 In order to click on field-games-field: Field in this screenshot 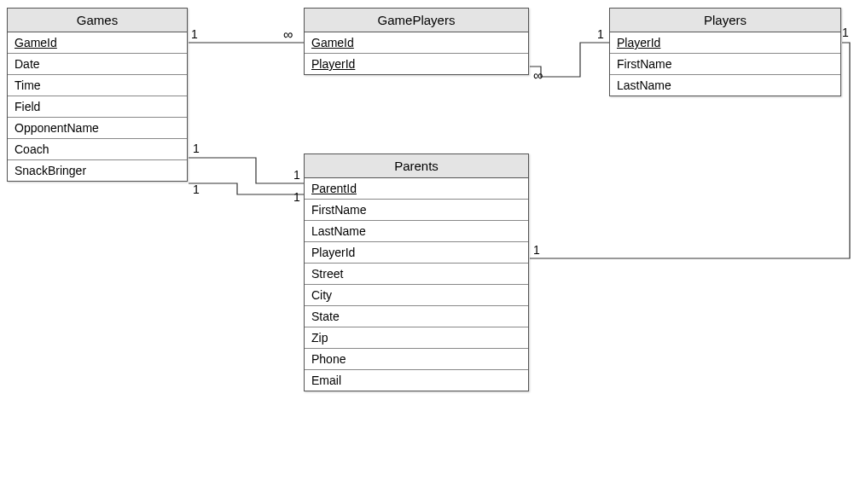, I will do `click(97, 107)`.